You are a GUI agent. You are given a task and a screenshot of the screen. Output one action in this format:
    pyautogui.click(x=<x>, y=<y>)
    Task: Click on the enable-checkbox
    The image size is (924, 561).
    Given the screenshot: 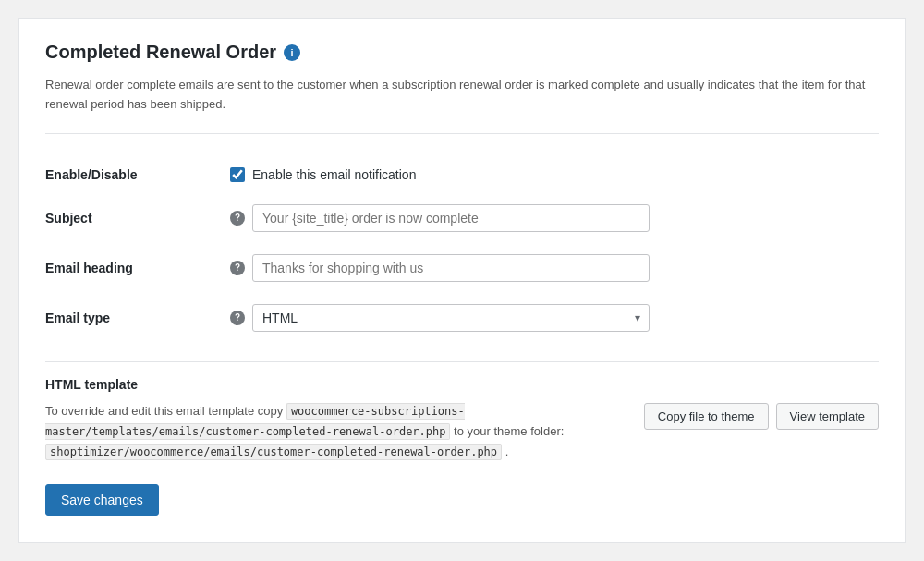 What is the action you would take?
    pyautogui.click(x=237, y=175)
    